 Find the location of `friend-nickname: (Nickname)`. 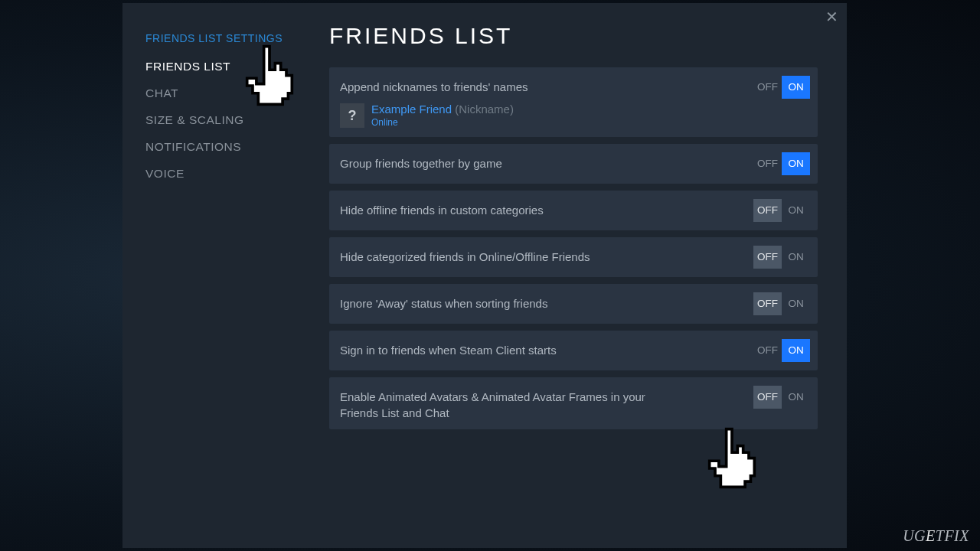

friend-nickname: (Nickname) is located at coordinates (484, 109).